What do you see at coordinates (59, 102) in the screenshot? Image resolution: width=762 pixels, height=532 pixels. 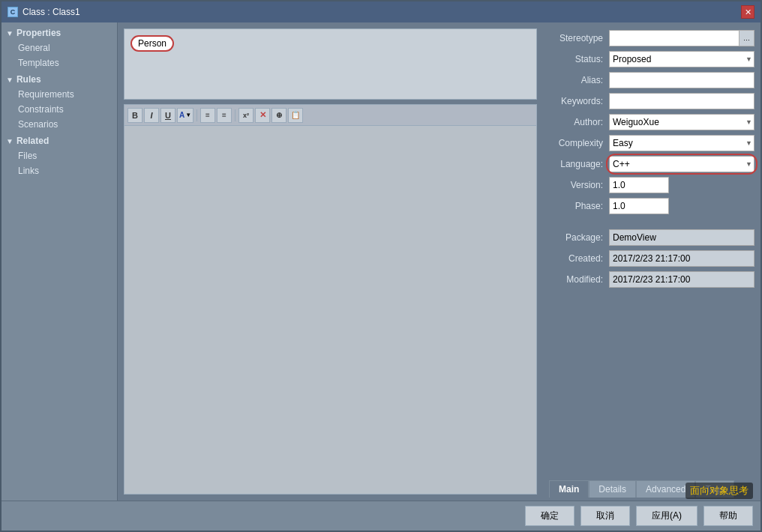 I see `sidebar-group-rules: ▼ Rules Requirements Constraints Scenari…` at bounding box center [59, 102].